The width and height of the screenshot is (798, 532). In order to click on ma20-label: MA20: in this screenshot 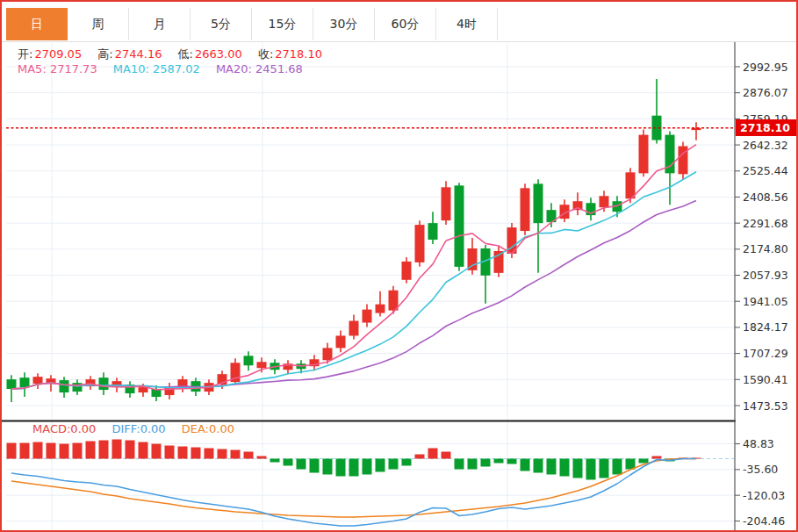, I will do `click(234, 68)`.